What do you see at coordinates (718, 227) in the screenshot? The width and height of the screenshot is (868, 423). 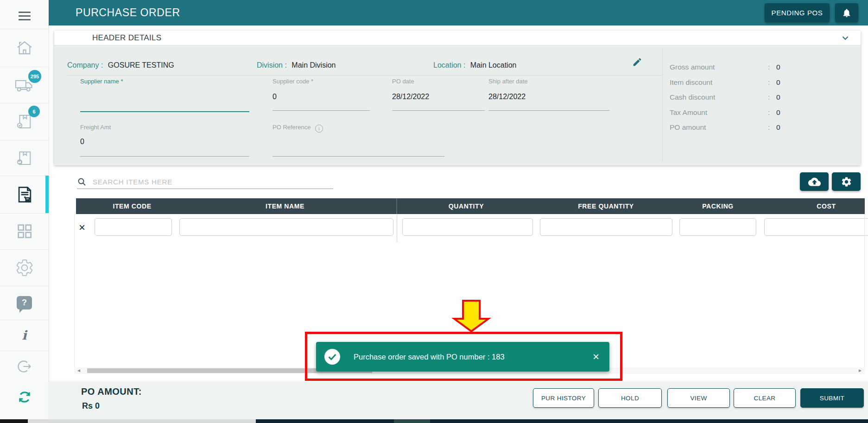 I see `packing-input` at bounding box center [718, 227].